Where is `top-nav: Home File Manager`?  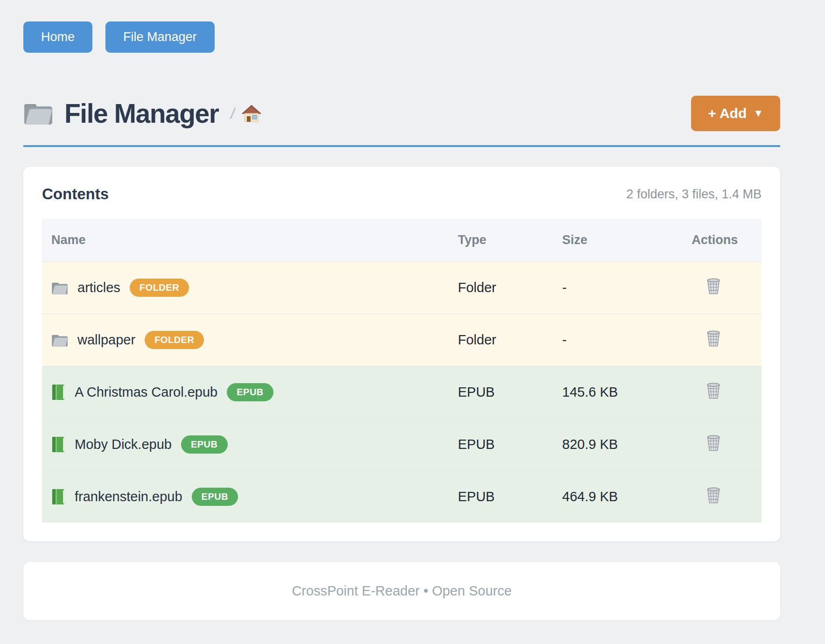 top-nav: Home File Manager is located at coordinates (402, 37).